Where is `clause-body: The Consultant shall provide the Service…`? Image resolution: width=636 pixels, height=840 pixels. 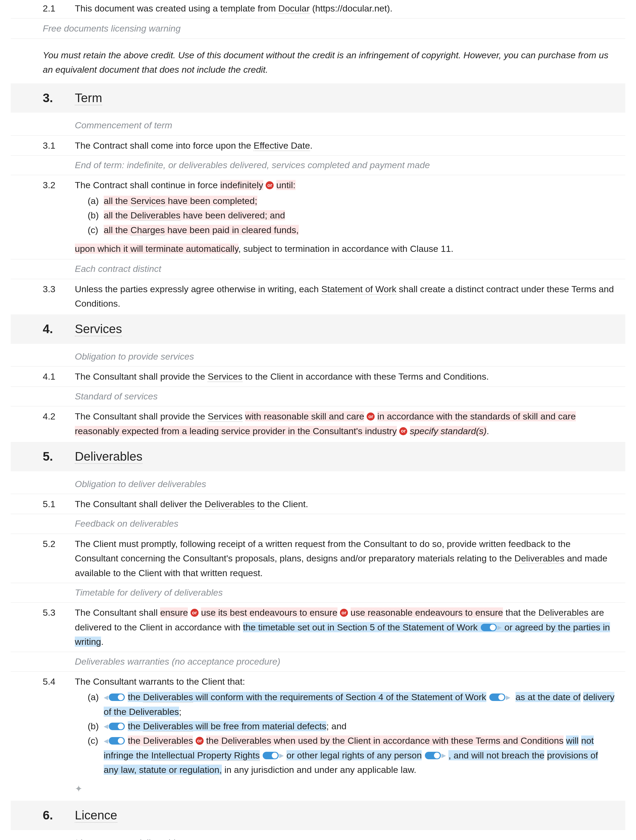 clause-body: The Consultant shall provide the Service… is located at coordinates (350, 376).